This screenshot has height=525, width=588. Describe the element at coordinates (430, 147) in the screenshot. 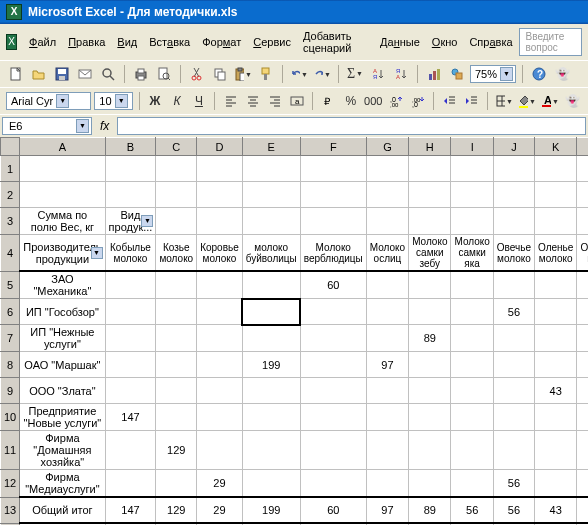

I see `col-header-H: H` at that location.